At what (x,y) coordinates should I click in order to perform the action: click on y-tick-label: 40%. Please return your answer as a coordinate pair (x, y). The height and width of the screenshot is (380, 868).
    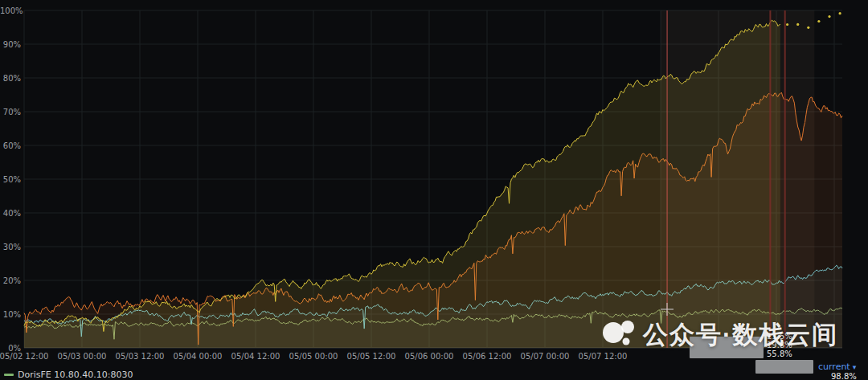
    Looking at the image, I should click on (10, 214).